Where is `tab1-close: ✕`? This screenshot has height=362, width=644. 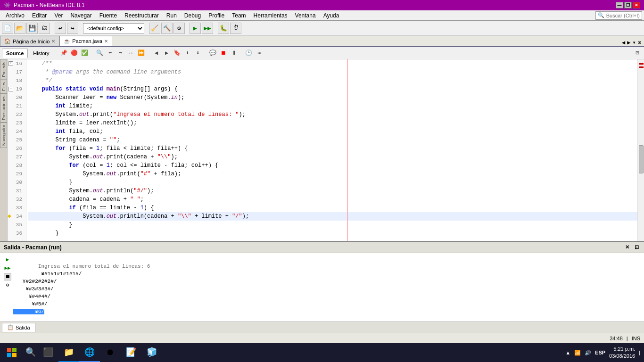 tab1-close: ✕ is located at coordinates (53, 41).